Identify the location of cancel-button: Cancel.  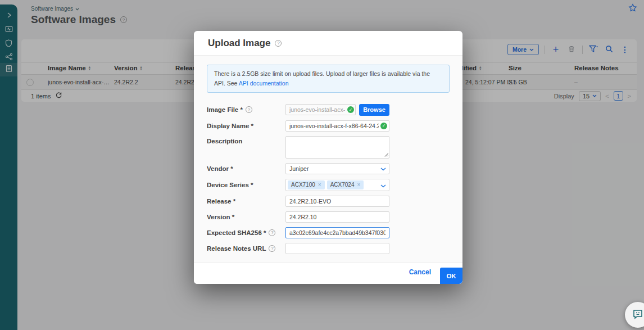
(420, 272).